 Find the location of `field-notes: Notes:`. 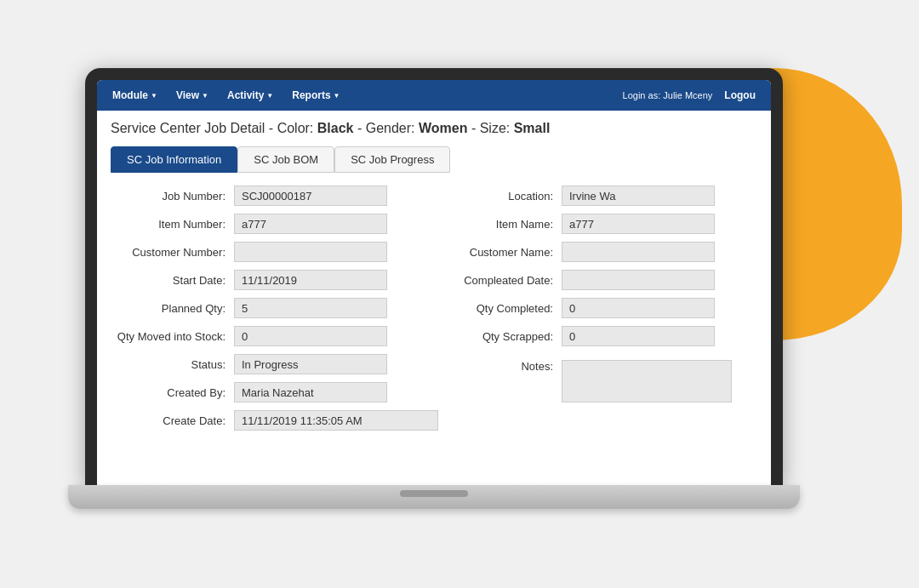

field-notes: Notes: is located at coordinates (597, 381).